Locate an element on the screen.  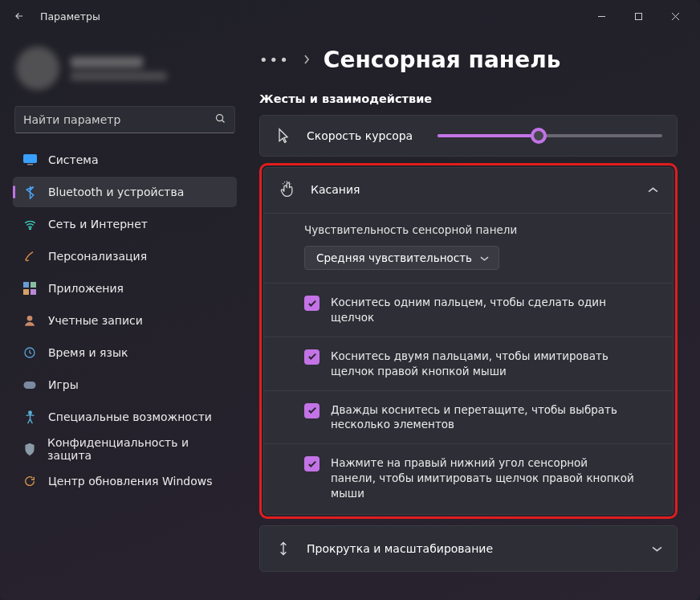
tap-option-row: Коснитесь одним пальцем, чтобы сделать о… is located at coordinates (469, 310).